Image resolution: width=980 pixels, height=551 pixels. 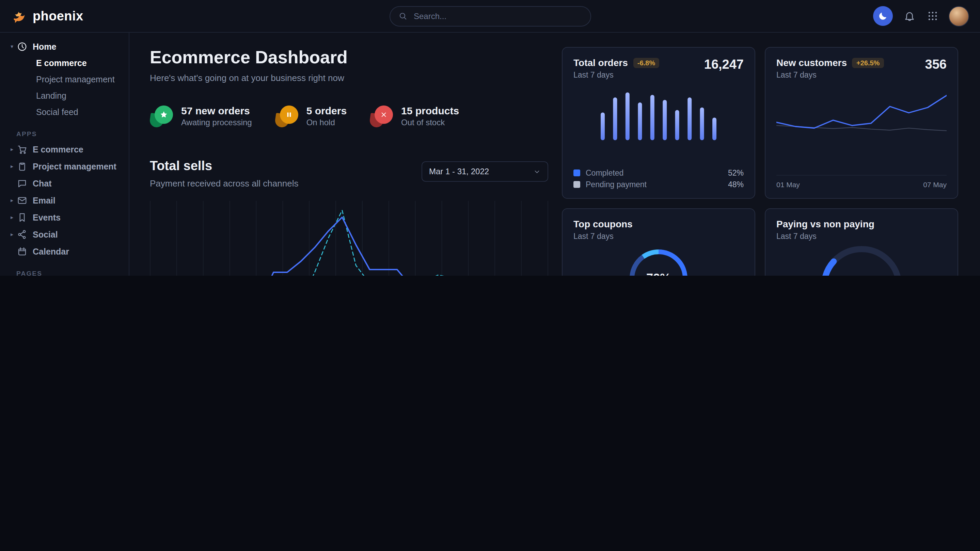 What do you see at coordinates (64, 46) in the screenshot?
I see `sidebar-item-home: ▾Home` at bounding box center [64, 46].